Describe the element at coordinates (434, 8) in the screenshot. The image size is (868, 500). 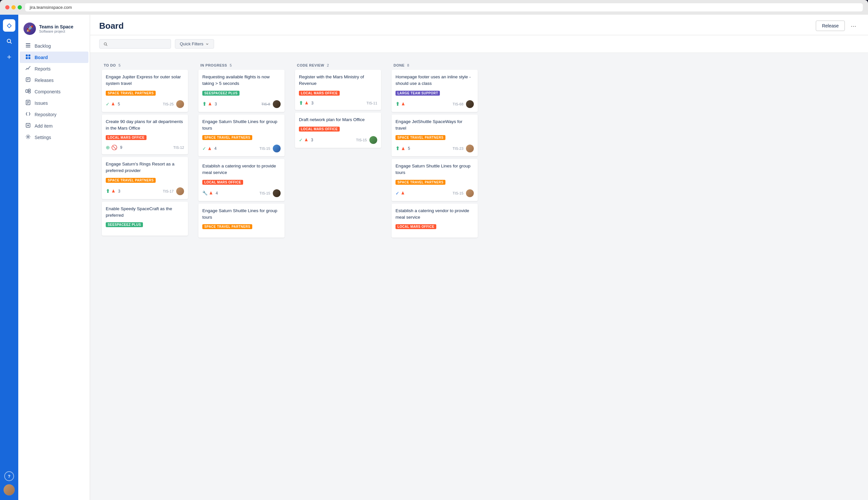
I see `browser-chrome: jira.teamsinspace.com` at that location.